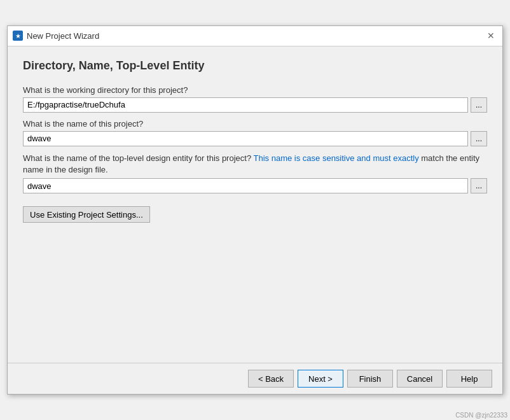 The height and width of the screenshot is (420, 510). What do you see at coordinates (255, 99) in the screenshot?
I see `directory-group: What is the working directory for this p…` at bounding box center [255, 99].